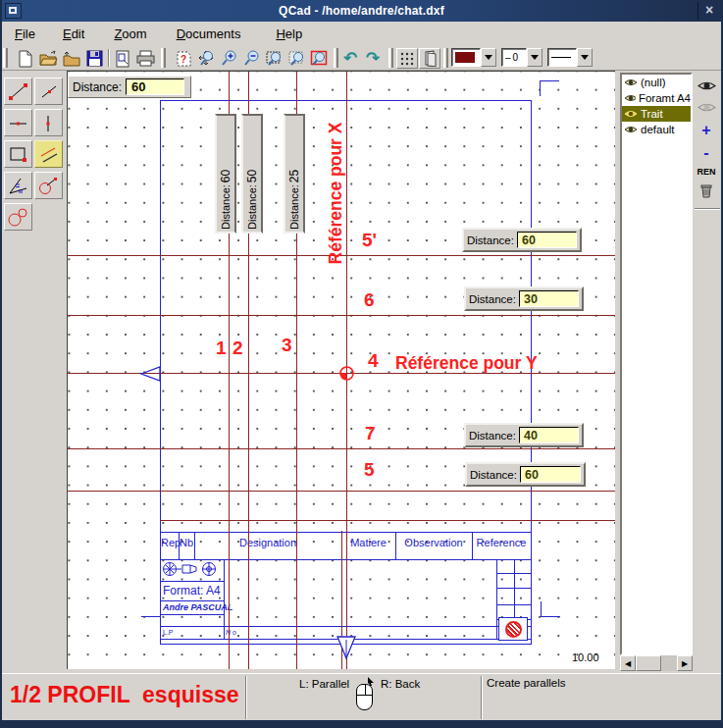  I want to click on menu-zoom: Zoom, so click(129, 33).